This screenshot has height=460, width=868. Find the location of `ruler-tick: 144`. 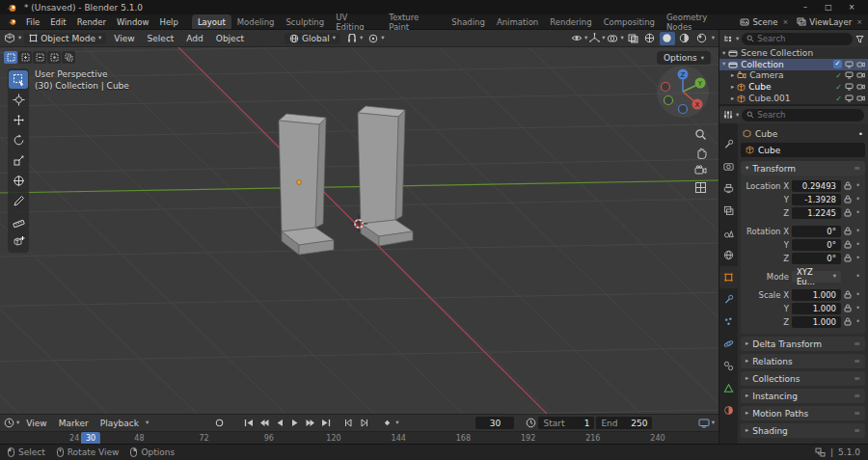

ruler-tick: 144 is located at coordinates (399, 438).